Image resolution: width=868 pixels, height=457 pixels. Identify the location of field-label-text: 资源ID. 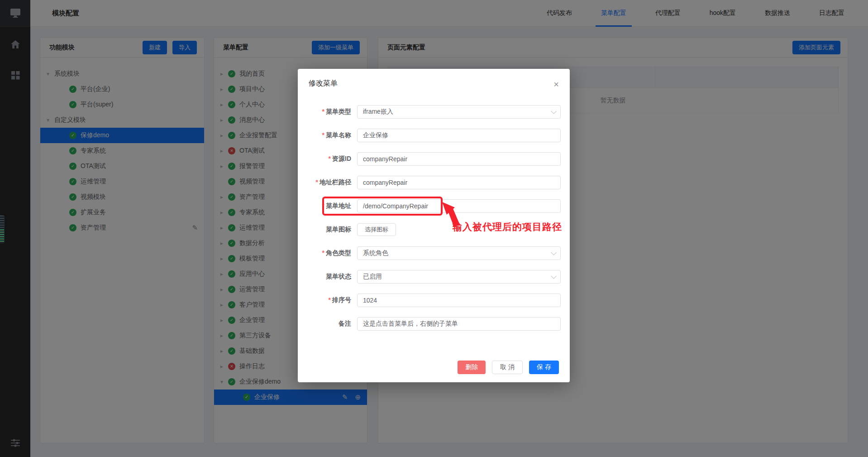
(342, 159).